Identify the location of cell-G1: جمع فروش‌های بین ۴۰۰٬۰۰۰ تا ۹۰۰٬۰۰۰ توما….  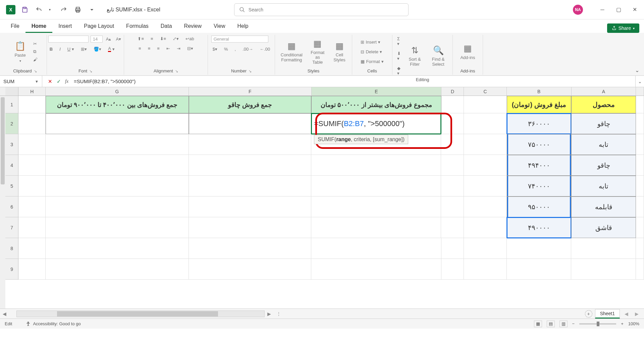
(117, 105).